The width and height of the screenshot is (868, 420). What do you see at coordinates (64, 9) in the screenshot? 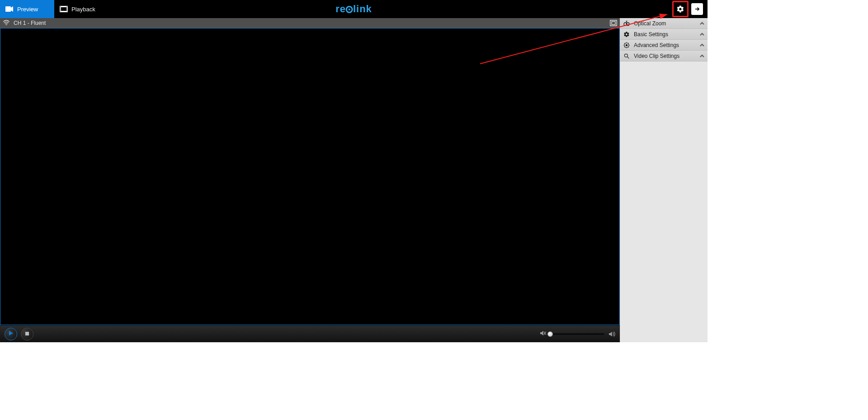
I see `film-icon` at bounding box center [64, 9].